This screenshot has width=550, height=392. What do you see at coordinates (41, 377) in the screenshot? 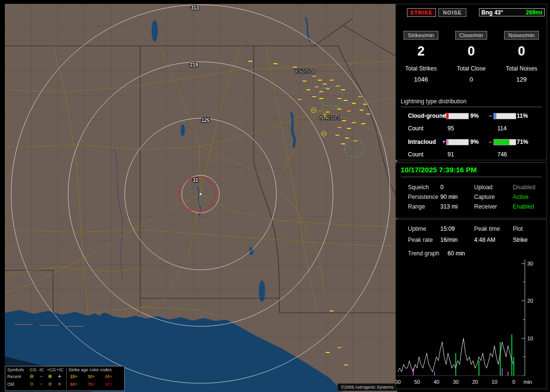
I see `ic-minus-recent-icon: −` at bounding box center [41, 377].